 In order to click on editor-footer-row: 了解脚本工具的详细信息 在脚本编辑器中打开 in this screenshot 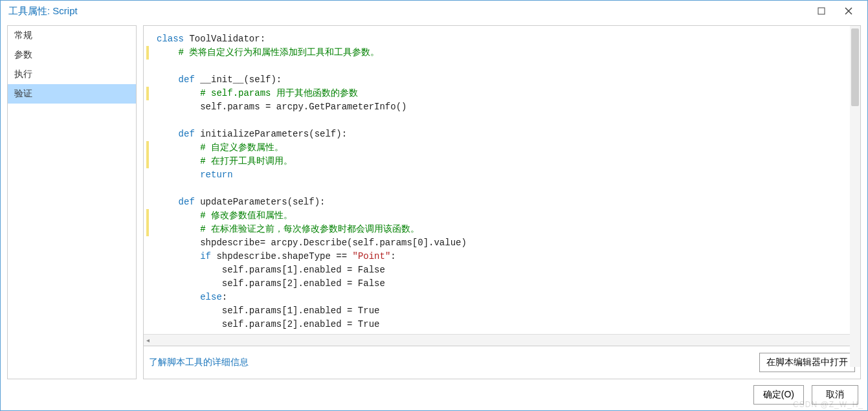, I will do `click(502, 362)`.